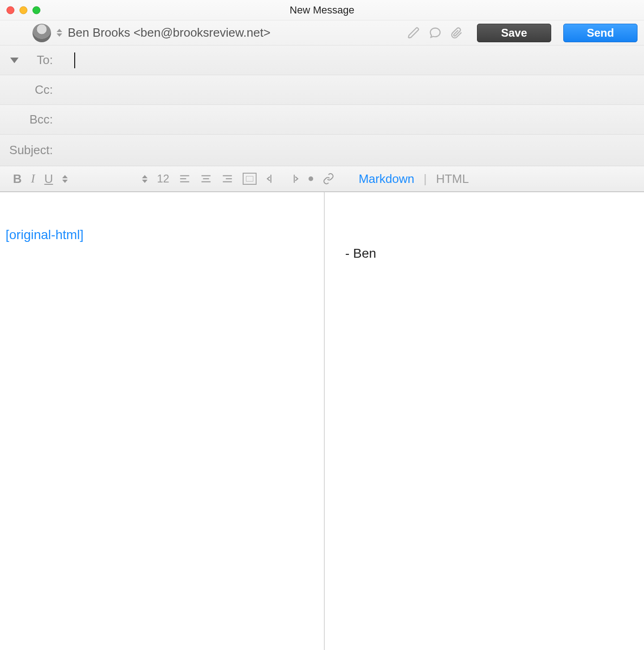 This screenshot has width=644, height=650. I want to click on signature-text: - Ben, so click(361, 254).